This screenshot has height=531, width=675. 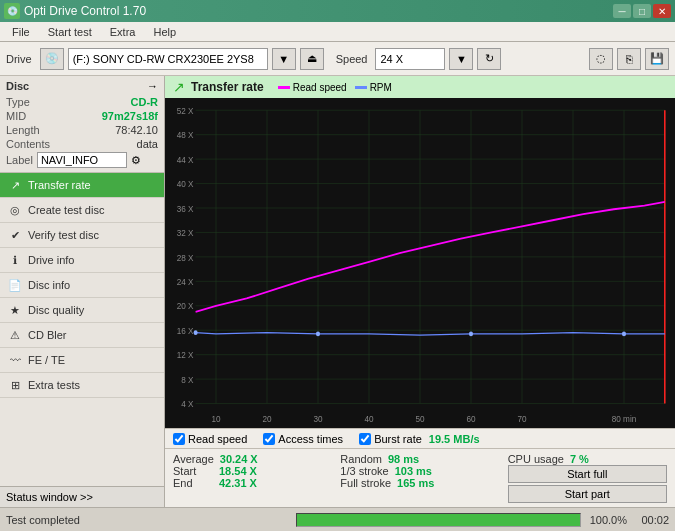 I want to click on speed-label: Speed, so click(x=352, y=59).